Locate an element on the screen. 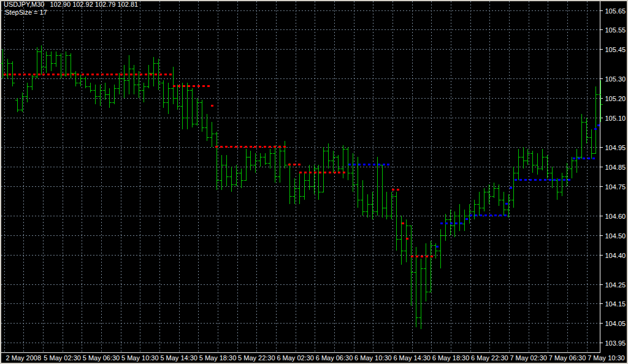 This screenshot has height=364, width=628. chart-ohlc-values: 102.90 102.92 102.79 102.81 is located at coordinates (94, 4).